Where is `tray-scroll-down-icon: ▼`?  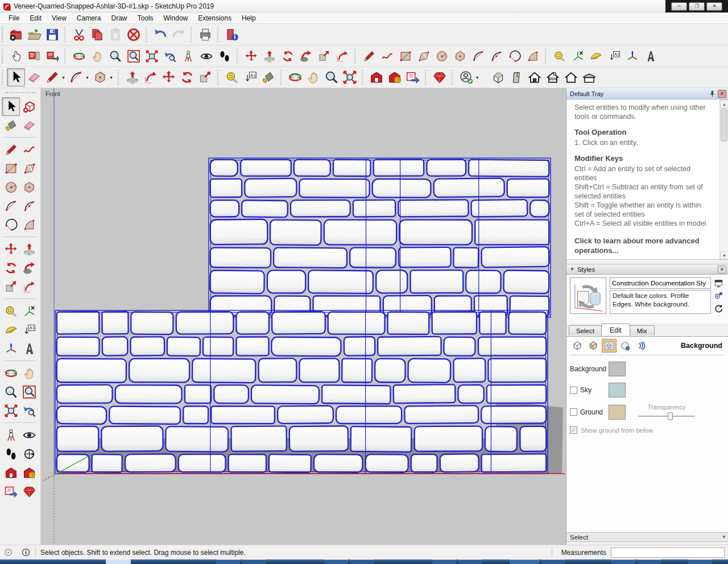
tray-scroll-down-icon: ▼ is located at coordinates (725, 537).